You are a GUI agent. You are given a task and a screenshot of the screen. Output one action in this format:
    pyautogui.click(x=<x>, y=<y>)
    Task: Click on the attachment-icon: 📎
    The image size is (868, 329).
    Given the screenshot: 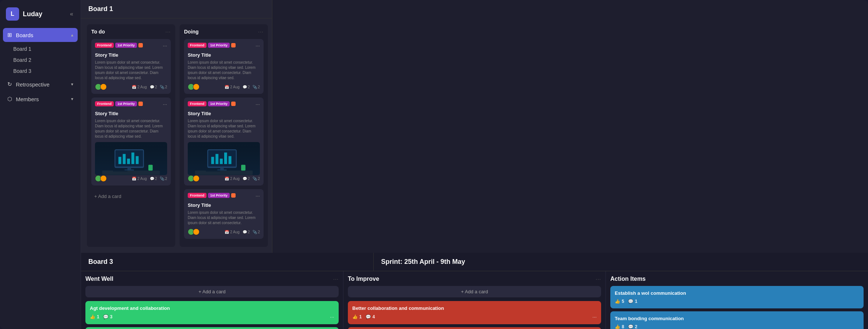 What is the action you would take?
    pyautogui.click(x=162, y=87)
    